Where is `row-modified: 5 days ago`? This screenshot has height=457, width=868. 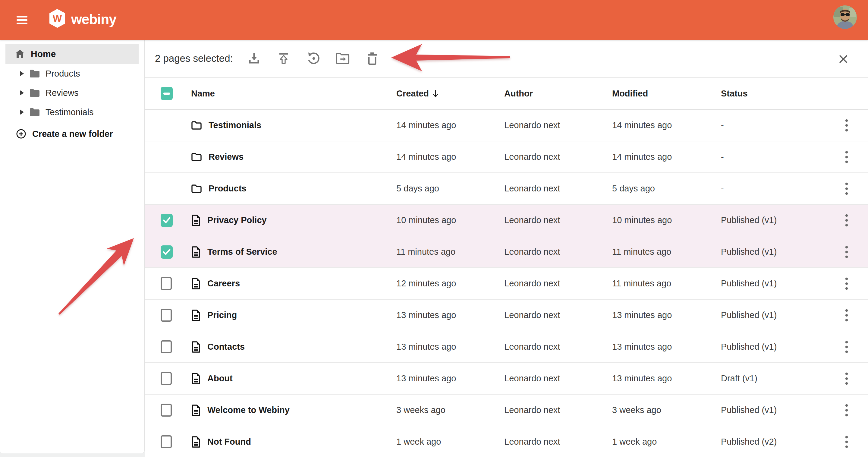 row-modified: 5 days ago is located at coordinates (666, 189).